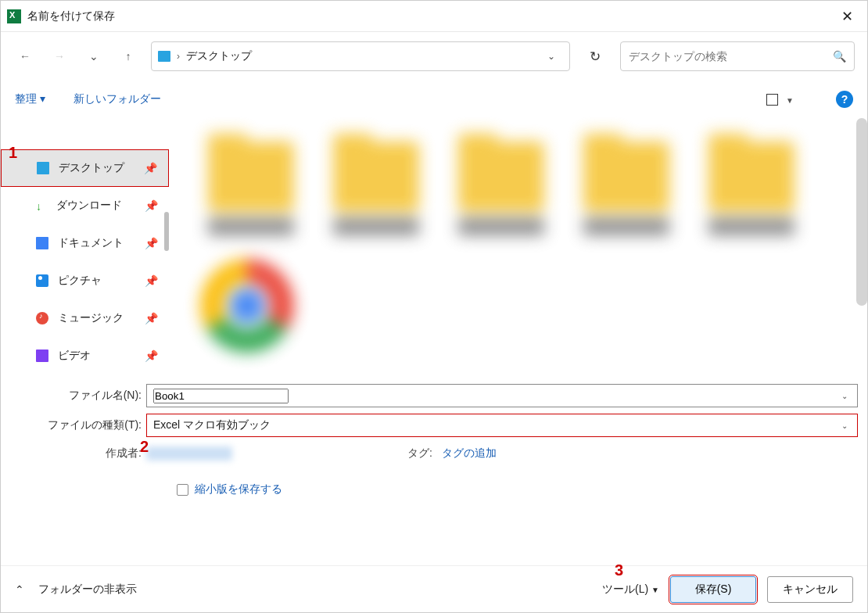 This screenshot has width=868, height=613. Describe the element at coordinates (434, 56) in the screenshot. I see `nav-row: ← → ⌄ ↑ › デスクトップ ⌄ ↻ 🔍` at that location.